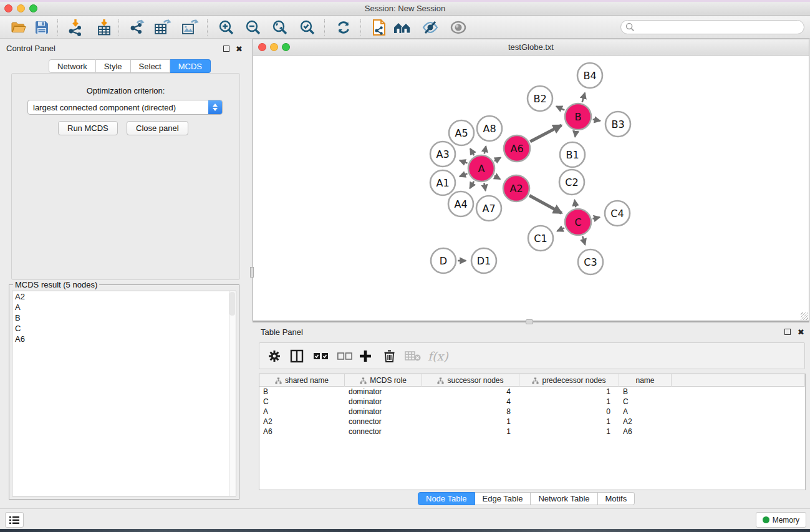 Image resolution: width=810 pixels, height=532 pixels. I want to click on close-panel-button: Close panel, so click(157, 128).